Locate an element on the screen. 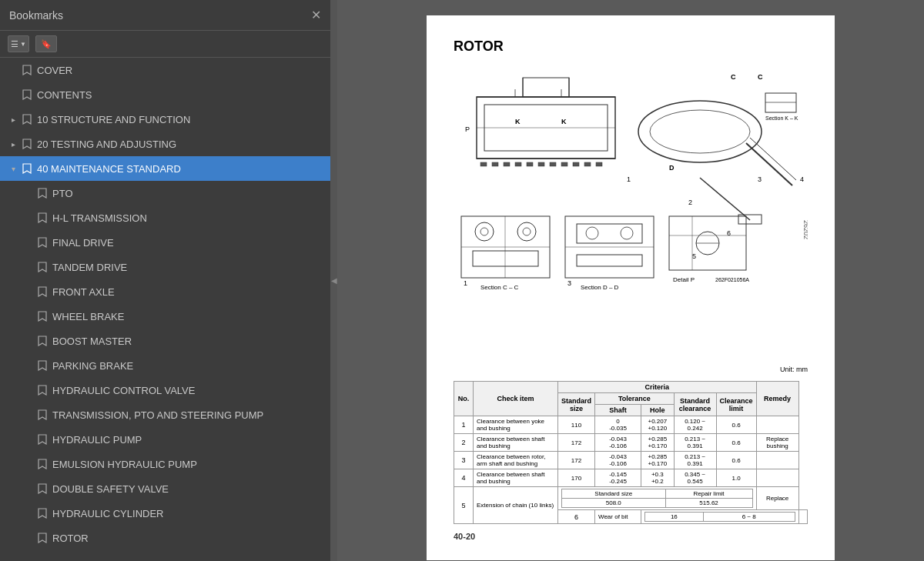 The width and height of the screenshot is (924, 561). toolbar-list-button: ☰ ▼ is located at coordinates (18, 44).